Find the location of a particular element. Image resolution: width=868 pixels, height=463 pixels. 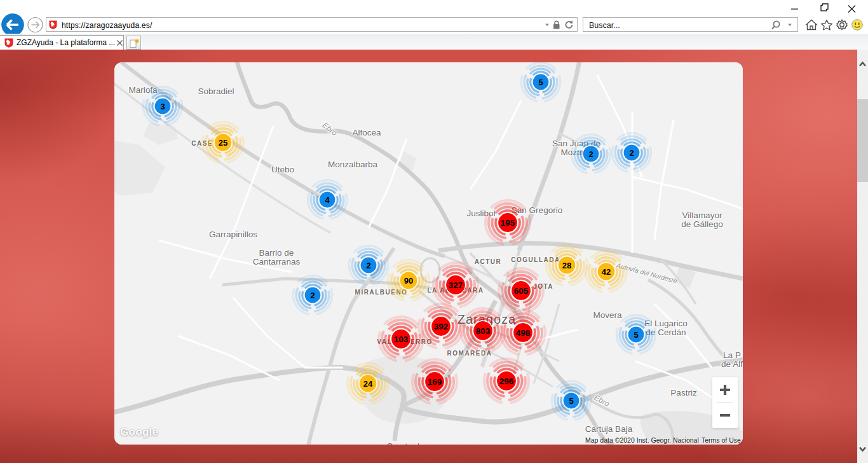

svg-text: 392 is located at coordinates (441, 327).